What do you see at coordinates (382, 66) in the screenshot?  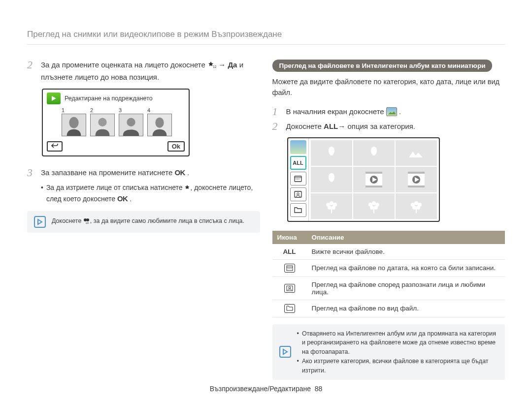 I see `section-pill-header: Преглед на файловете в Интелигентен албу…` at bounding box center [382, 66].